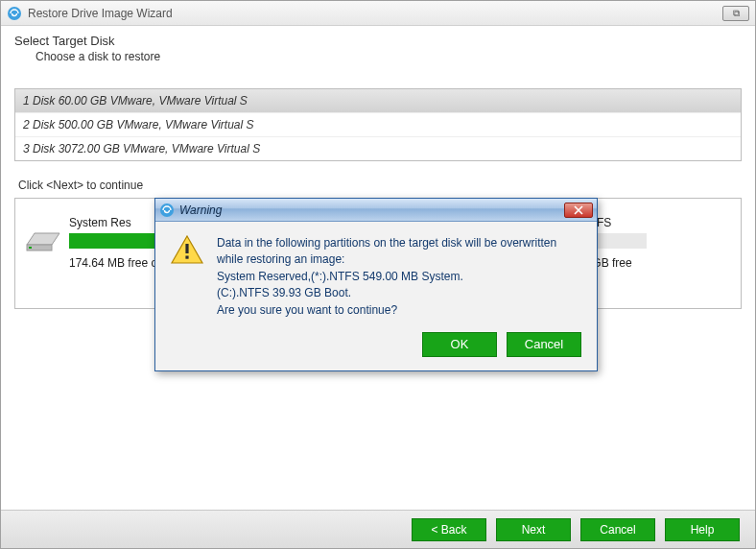 The image size is (756, 549). Describe the element at coordinates (399, 311) in the screenshot. I see `dialog-line: Are you sure you want to continue?` at that location.